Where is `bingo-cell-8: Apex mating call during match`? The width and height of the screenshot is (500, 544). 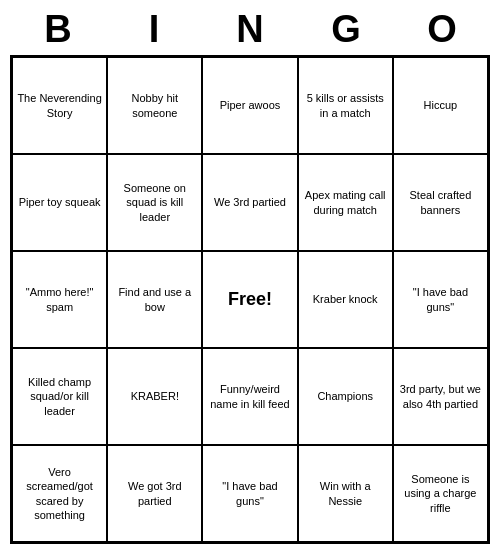 bingo-cell-8: Apex mating call during match is located at coordinates (346, 202).